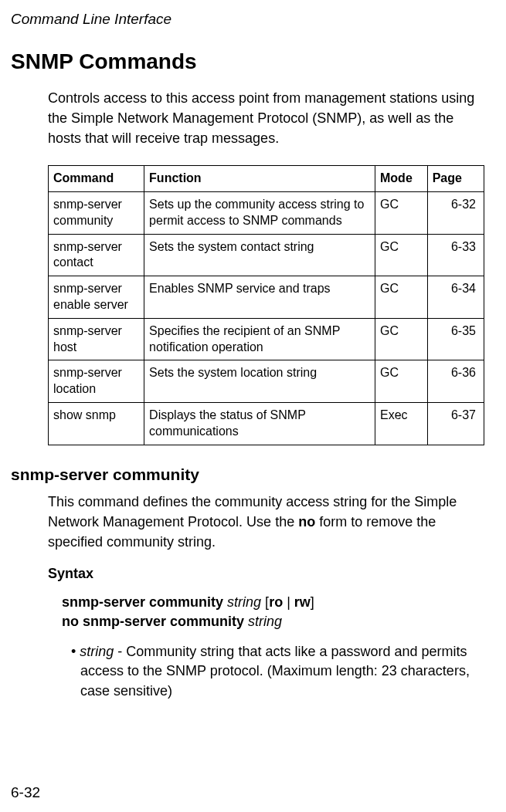  I want to click on cell-function: Sets the system location string, so click(260, 381).